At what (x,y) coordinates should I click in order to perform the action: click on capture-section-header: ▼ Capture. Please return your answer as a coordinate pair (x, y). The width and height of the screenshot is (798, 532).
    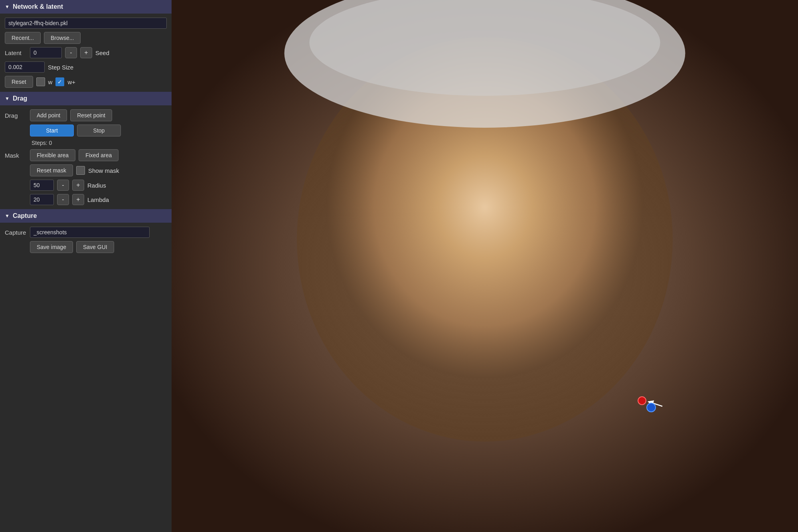
    Looking at the image, I should click on (86, 216).